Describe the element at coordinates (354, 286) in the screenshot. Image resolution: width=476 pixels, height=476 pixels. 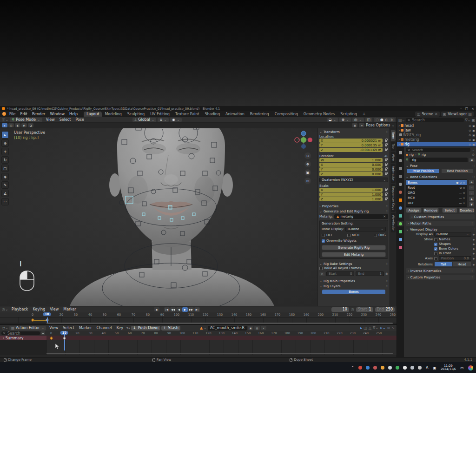
I see `rig-layers-header: ⌄Rig Layers∷` at that location.